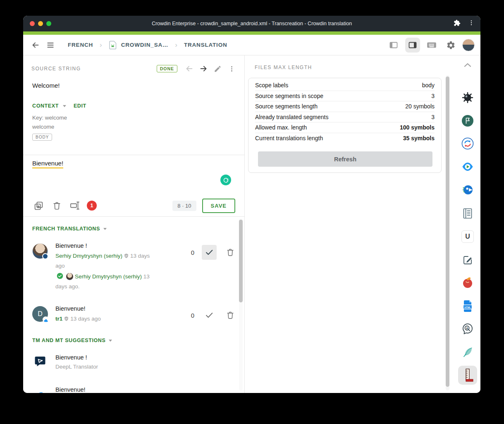 The width and height of the screenshot is (504, 424). I want to click on suggestion-row: Bienvenue ! DeepL Translator, so click(139, 362).